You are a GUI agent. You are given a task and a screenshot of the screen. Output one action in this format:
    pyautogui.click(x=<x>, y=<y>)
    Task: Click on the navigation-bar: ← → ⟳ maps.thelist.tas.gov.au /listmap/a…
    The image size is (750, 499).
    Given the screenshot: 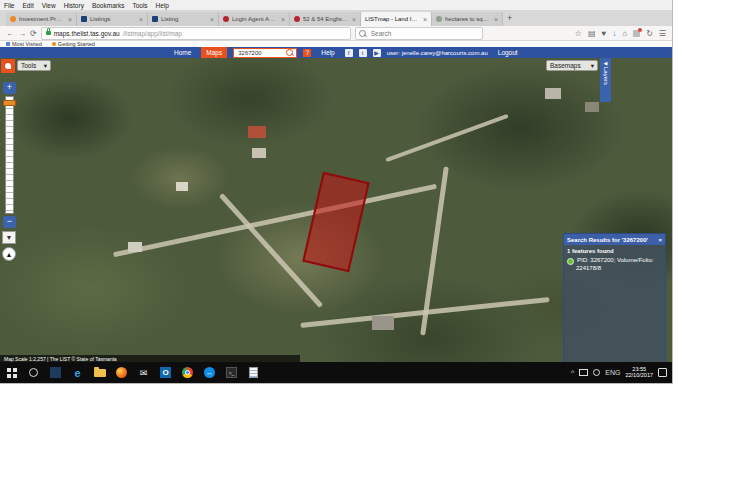 What is the action you would take?
    pyautogui.click(x=336, y=34)
    